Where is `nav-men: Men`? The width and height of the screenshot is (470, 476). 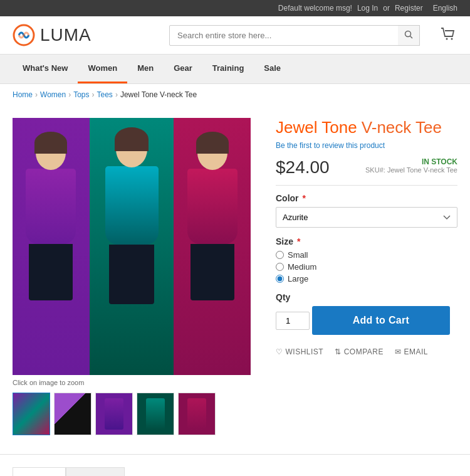
nav-men: Men is located at coordinates (145, 69).